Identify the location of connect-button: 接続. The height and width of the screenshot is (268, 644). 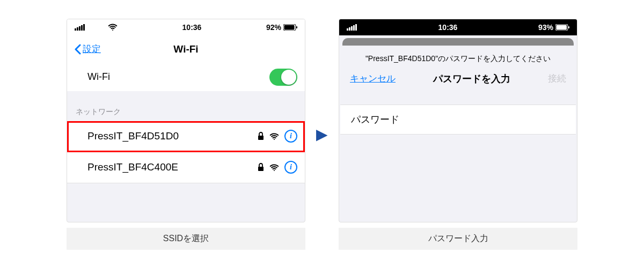
(557, 78).